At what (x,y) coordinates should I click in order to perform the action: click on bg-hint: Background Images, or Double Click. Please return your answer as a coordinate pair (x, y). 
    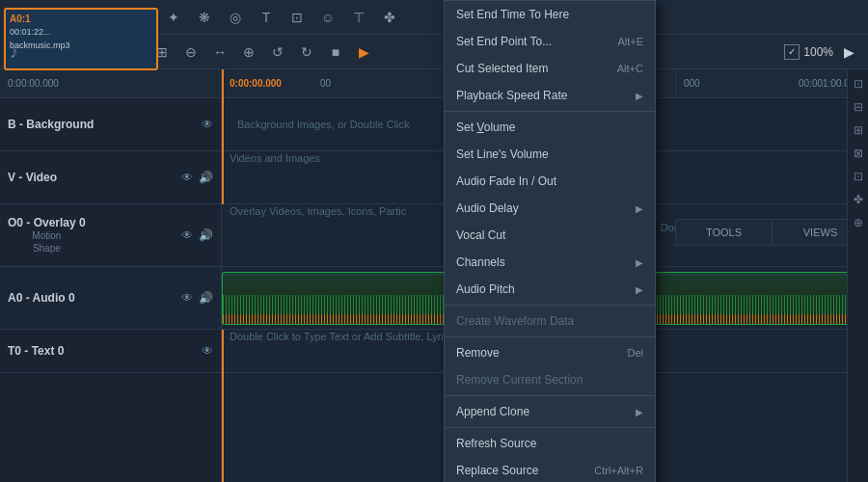
    Looking at the image, I should click on (324, 124).